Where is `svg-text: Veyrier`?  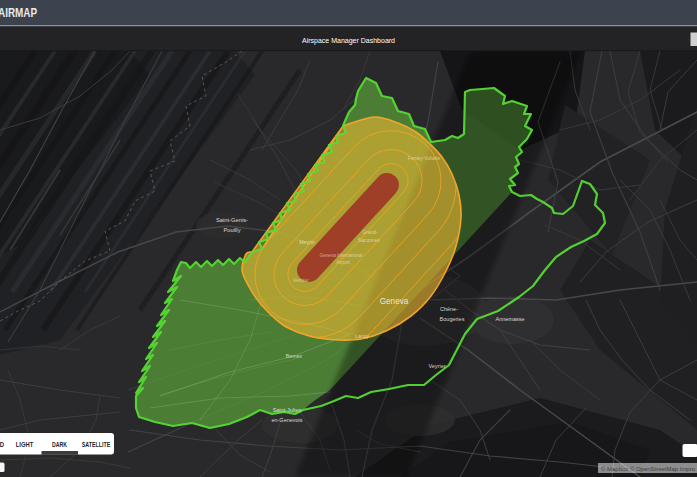 svg-text: Veyrier is located at coordinates (436, 366).